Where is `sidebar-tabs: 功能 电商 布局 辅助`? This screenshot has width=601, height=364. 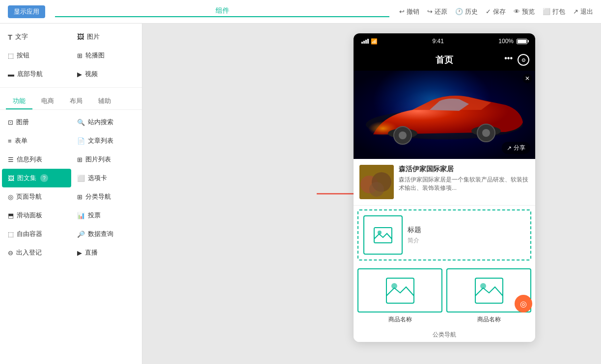 sidebar-tabs: 功能 电商 布局 辅助 is located at coordinates (71, 100).